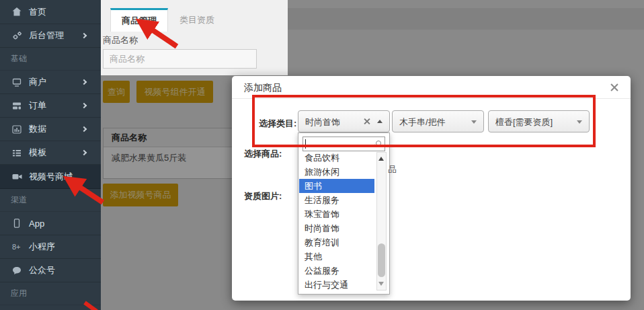 This screenshot has height=310, width=644. Describe the element at coordinates (50, 223) in the screenshot. I see `sidebar-item-app: App` at that location.